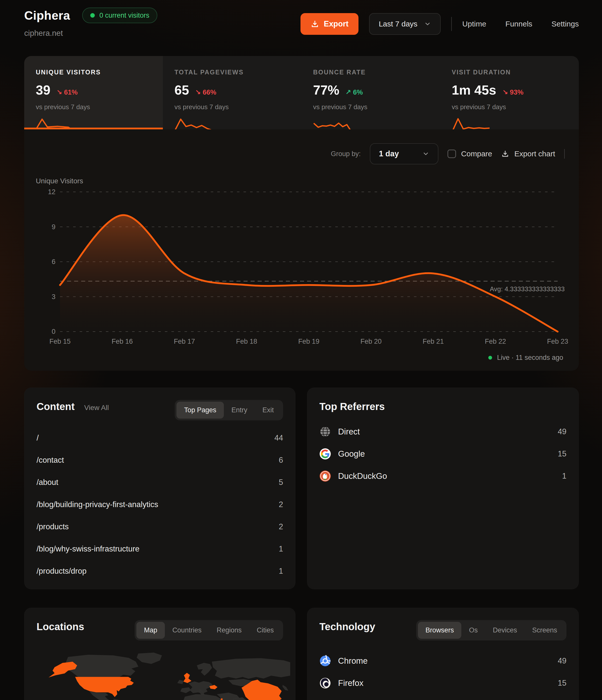  Describe the element at coordinates (505, 630) in the screenshot. I see `tab-devices: Devices` at that location.